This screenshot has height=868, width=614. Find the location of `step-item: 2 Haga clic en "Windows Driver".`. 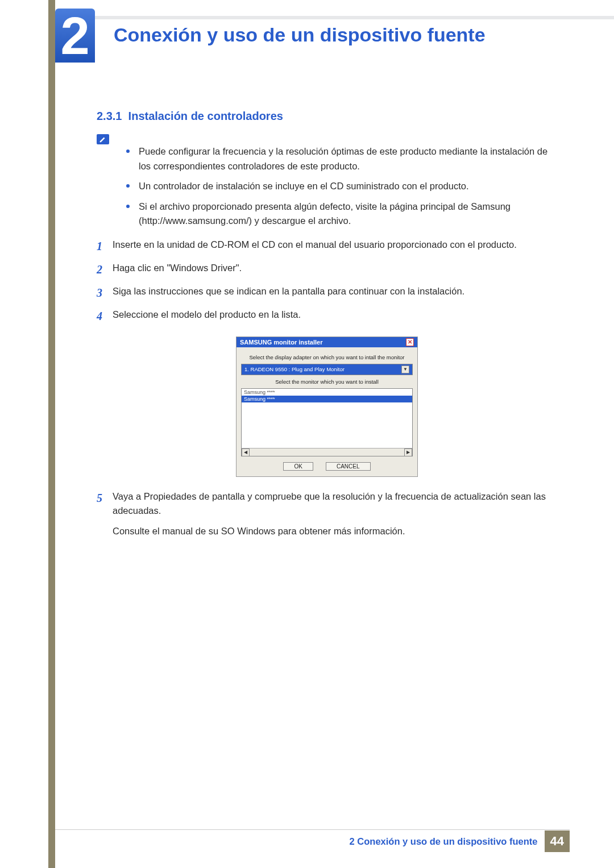

step-item: 2 Haga clic en "Windows Driver". is located at coordinates (327, 269).